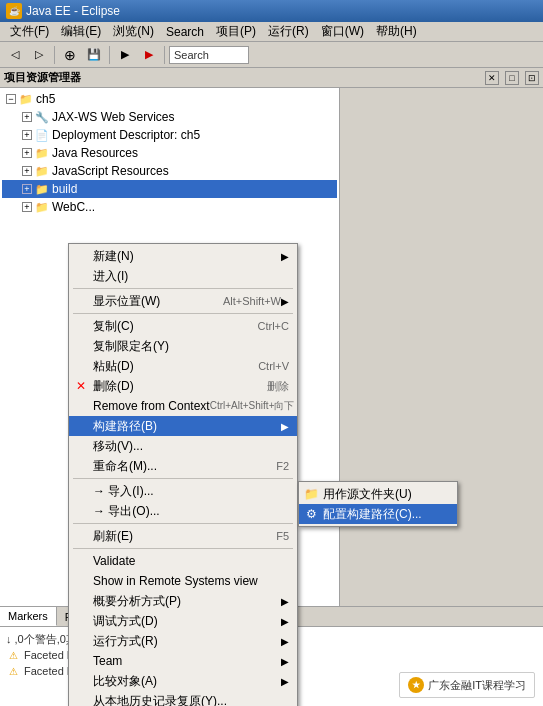  I want to click on ctx-validate: Validate, so click(183, 561).